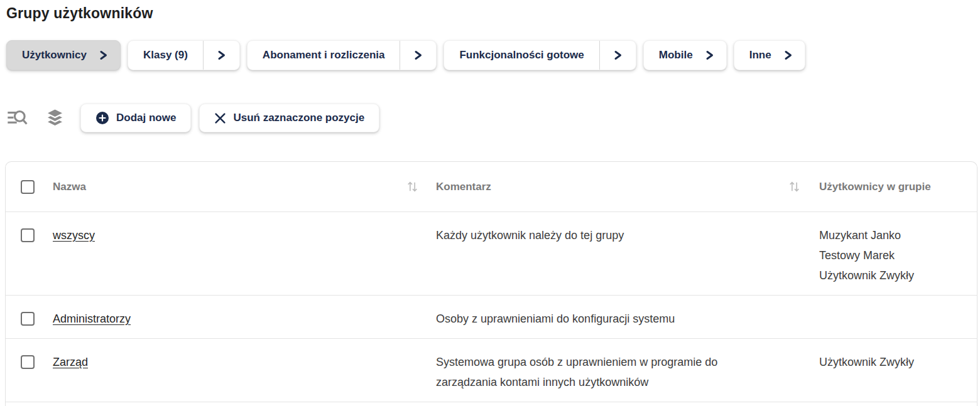 This screenshot has width=980, height=406. Describe the element at coordinates (628, 319) in the screenshot. I see `row-comment-cell: Osoby z uprawnieniami do konfiguracji sy…` at that location.